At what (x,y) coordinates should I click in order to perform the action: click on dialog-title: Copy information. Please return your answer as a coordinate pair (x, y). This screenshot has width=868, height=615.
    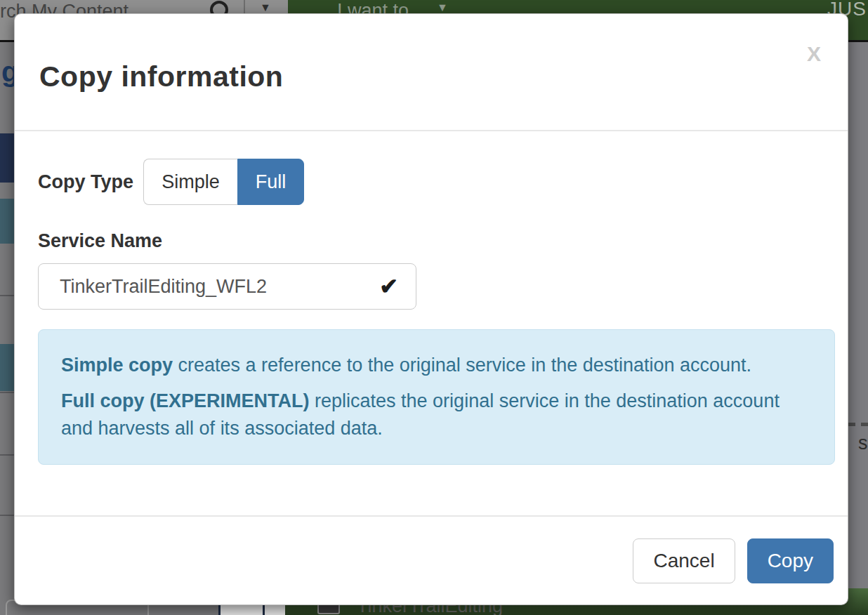
    Looking at the image, I should click on (431, 77).